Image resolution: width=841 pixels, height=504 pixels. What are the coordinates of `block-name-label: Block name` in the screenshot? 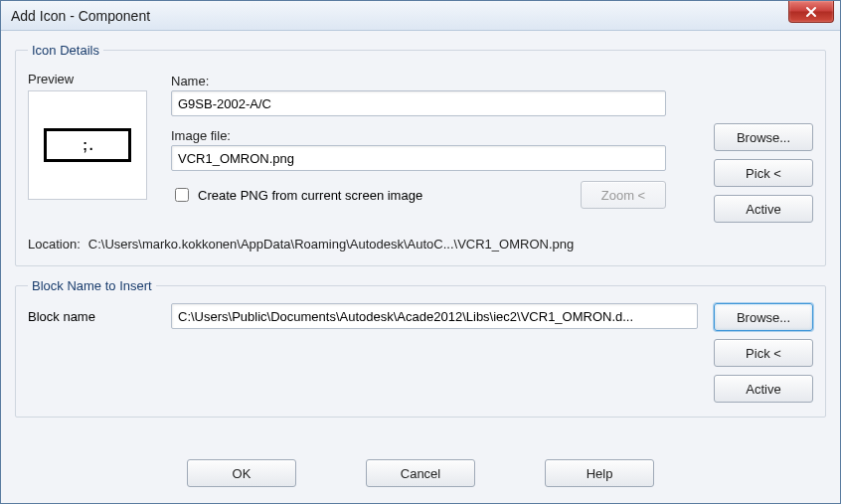 It's located at (92, 314).